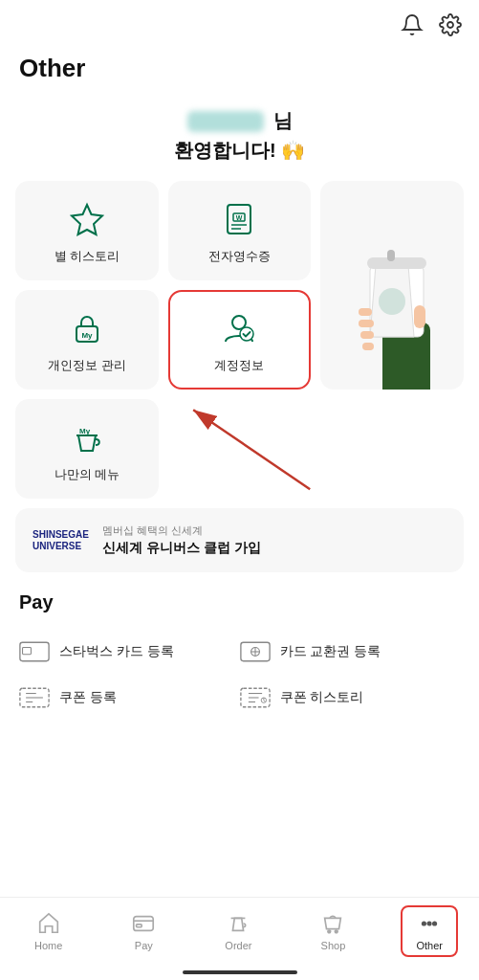  What do you see at coordinates (88, 256) in the screenshot?
I see `card-star-history-label: 별 히스토리` at bounding box center [88, 256].